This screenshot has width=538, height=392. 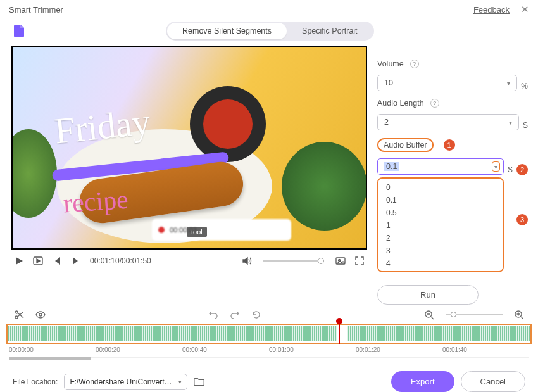 I want to click on horizontal-scrollbar, so click(x=269, y=358).